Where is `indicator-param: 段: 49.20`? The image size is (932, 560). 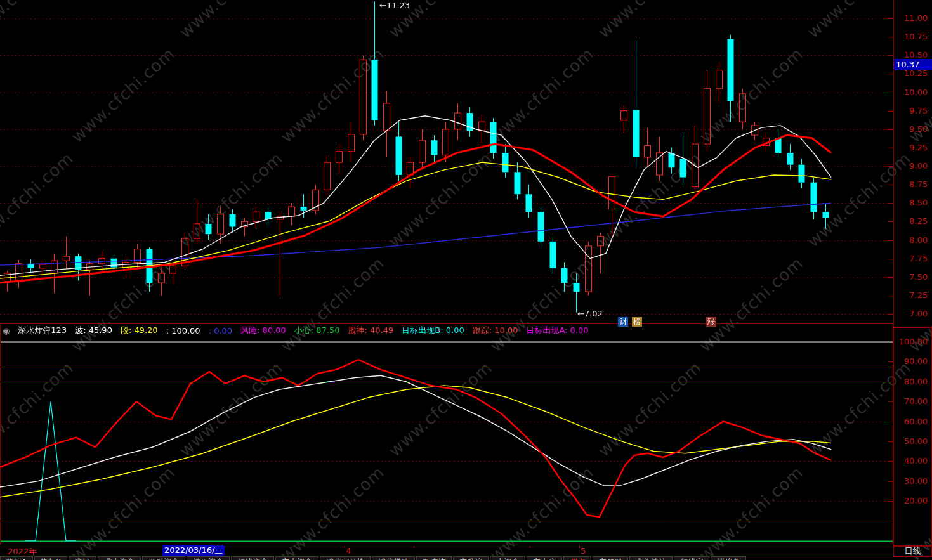
indicator-param: 段: 49.20 is located at coordinates (140, 330).